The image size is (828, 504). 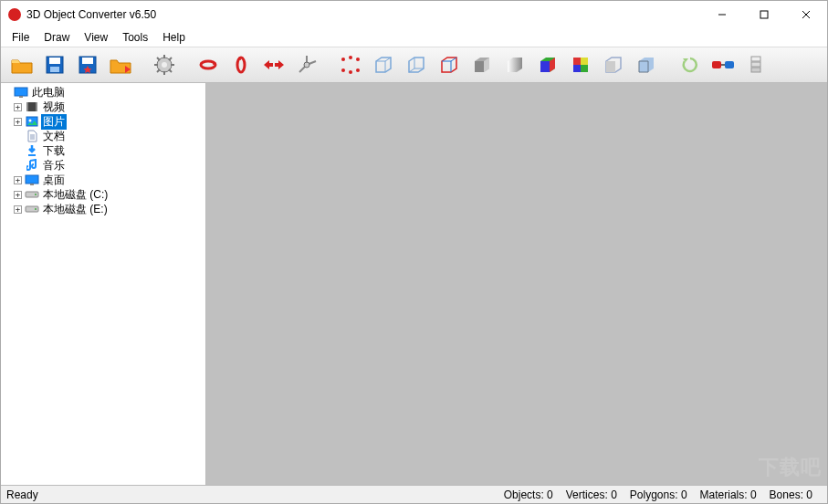 I want to click on watermark: 下载吧, so click(x=791, y=467).